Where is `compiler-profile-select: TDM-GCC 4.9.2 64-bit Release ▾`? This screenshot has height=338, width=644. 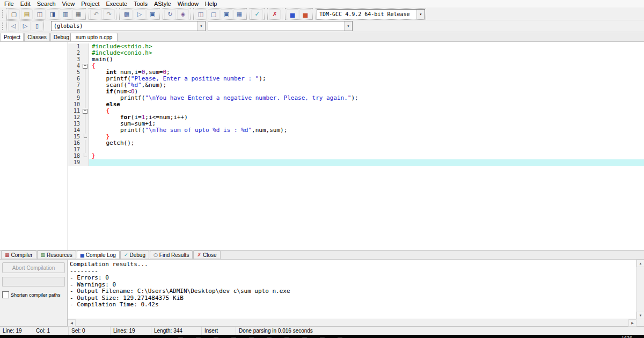 compiler-profile-select: TDM-GCC 4.9.2 64-bit Release ▾ is located at coordinates (371, 14).